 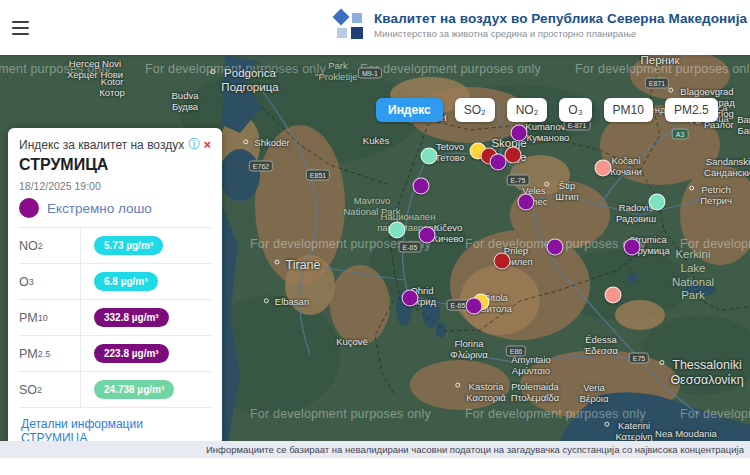 I want to click on map-label: Kočani Кочани, so click(x=626, y=166).